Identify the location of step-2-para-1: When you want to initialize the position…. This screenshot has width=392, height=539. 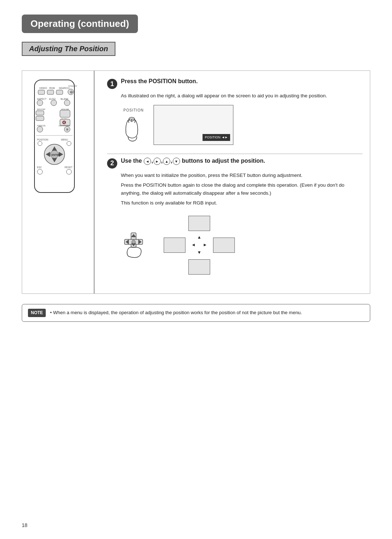
(242, 175).